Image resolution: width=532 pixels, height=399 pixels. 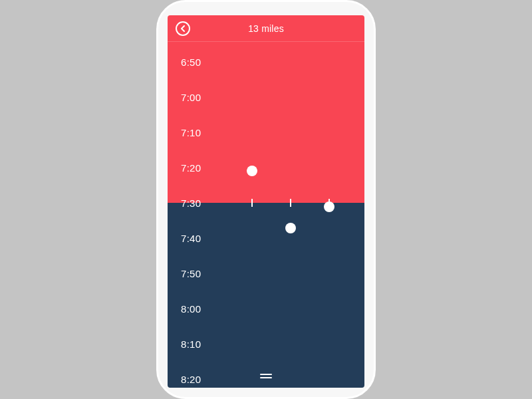 I want to click on y-axis-label: 8:00, so click(x=191, y=309).